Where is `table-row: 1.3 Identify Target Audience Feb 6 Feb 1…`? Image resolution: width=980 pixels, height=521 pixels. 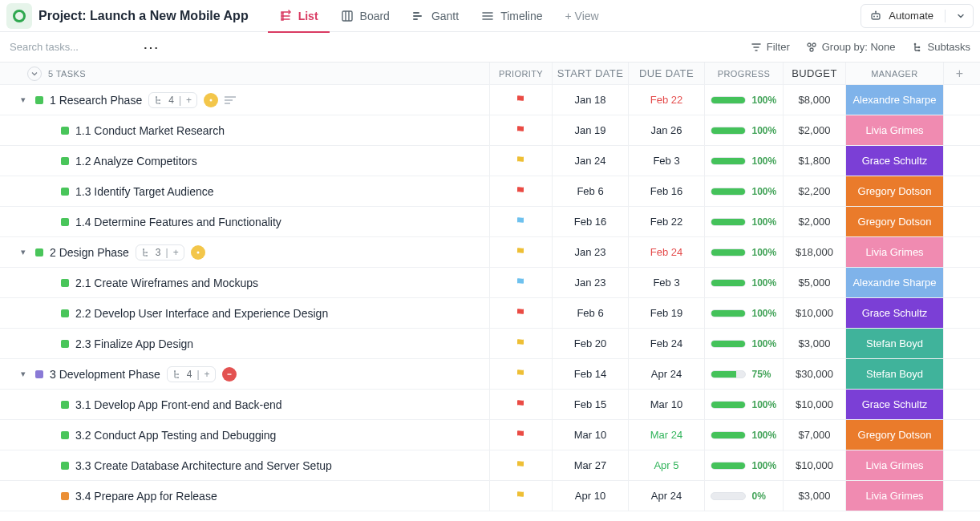 table-row: 1.3 Identify Target Audience Feb 6 Feb 1… is located at coordinates (490, 192).